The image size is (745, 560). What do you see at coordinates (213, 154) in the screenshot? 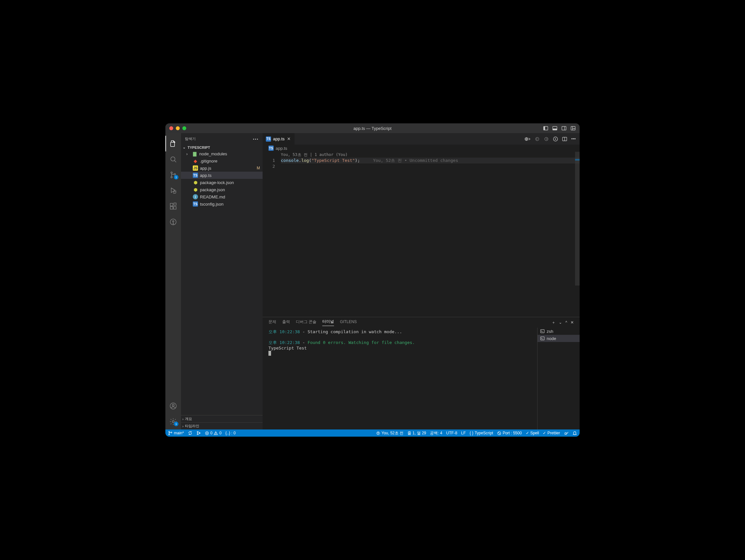
I see `file-label: node_modules` at bounding box center [213, 154].